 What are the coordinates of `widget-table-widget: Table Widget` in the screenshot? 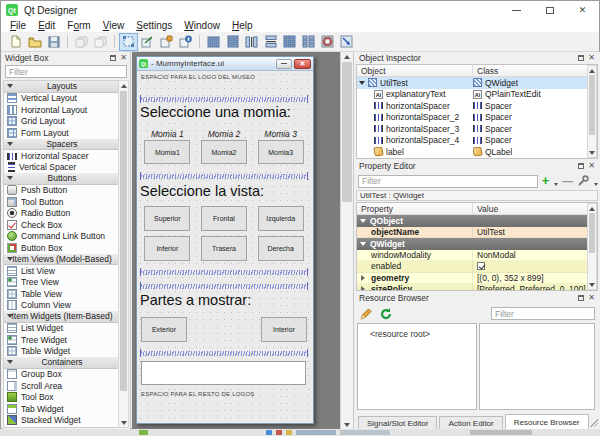 It's located at (62, 352).